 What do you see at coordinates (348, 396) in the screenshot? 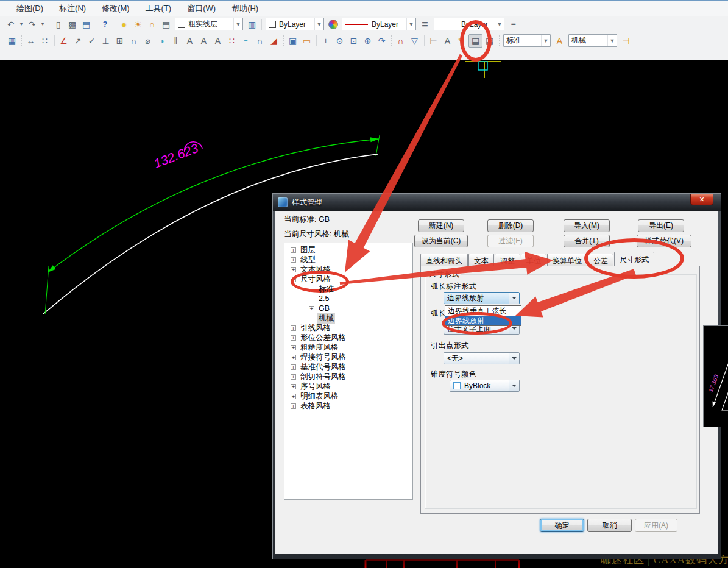
I see `tree-item-bom-style: + 明细表风格` at bounding box center [348, 396].